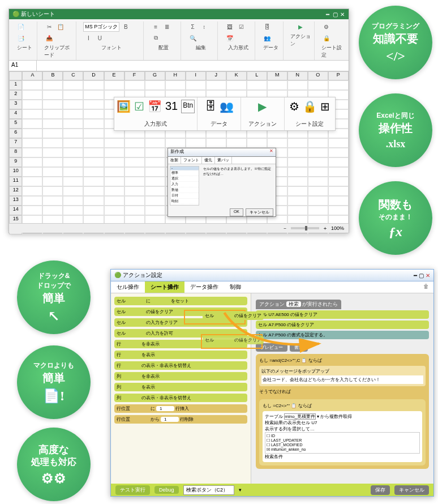 This screenshot has width=438, height=504. I want to click on check-icon: ☑, so click(241, 27).